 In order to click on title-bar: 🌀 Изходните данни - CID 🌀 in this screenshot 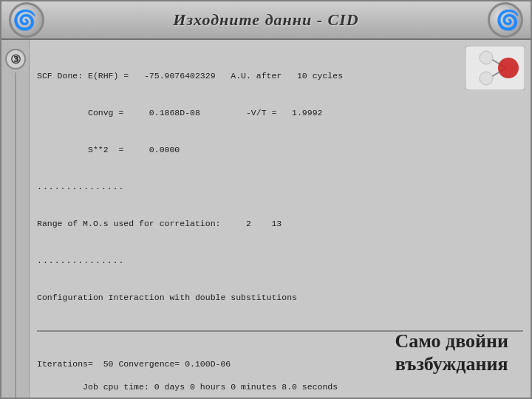, I will do `click(266, 21)`.